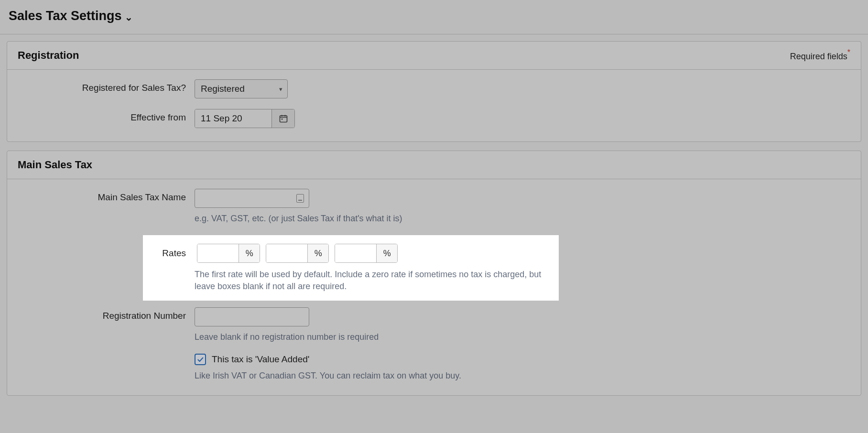 The image size is (868, 433). What do you see at coordinates (434, 55) in the screenshot?
I see `registration-panel-header: Registration Required fields*` at bounding box center [434, 55].